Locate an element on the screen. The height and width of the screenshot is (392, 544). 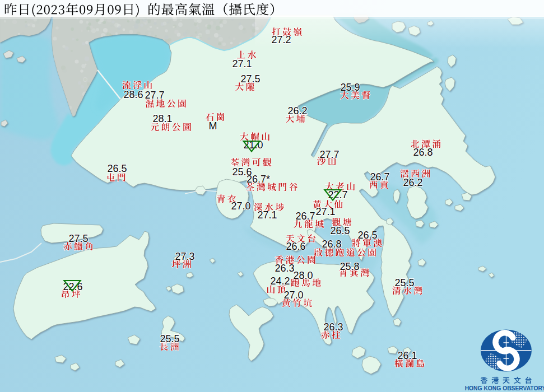
svg-text: 28.1 is located at coordinates (162, 119).